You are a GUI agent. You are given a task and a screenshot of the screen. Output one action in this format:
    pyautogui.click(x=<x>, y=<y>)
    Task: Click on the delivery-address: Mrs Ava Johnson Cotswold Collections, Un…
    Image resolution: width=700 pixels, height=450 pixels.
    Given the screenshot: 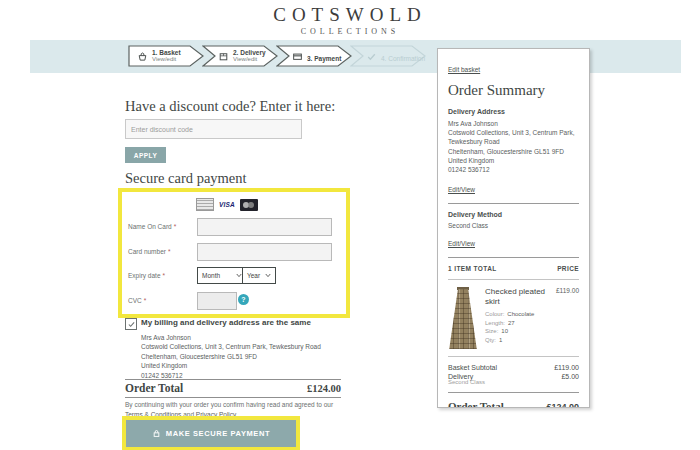 What is the action you would take?
    pyautogui.click(x=514, y=146)
    